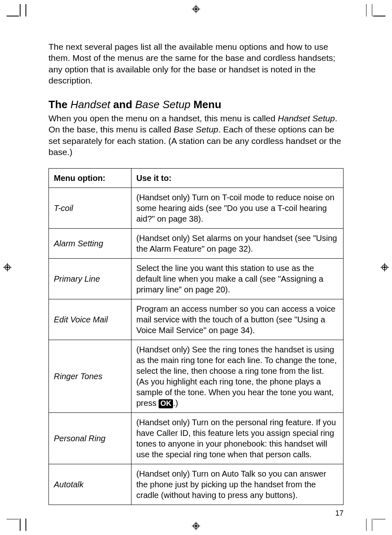 Image resolution: width=392 pixels, height=535 pixels. Describe the element at coordinates (175, 403) in the screenshot. I see `use-cell-post: .)` at that location.